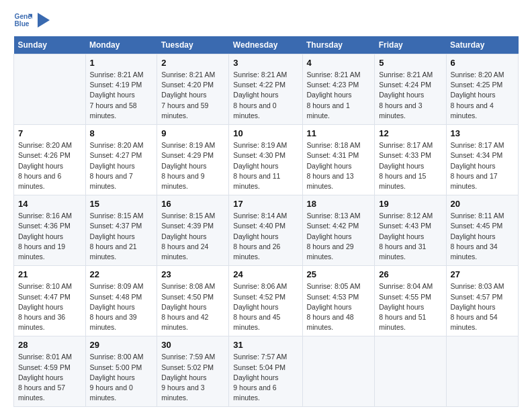  Describe the element at coordinates (50, 307) in the screenshot. I see `day-info: Sunrise: 8:10 AMSunset: 4:47 PMDaylight …` at that location.